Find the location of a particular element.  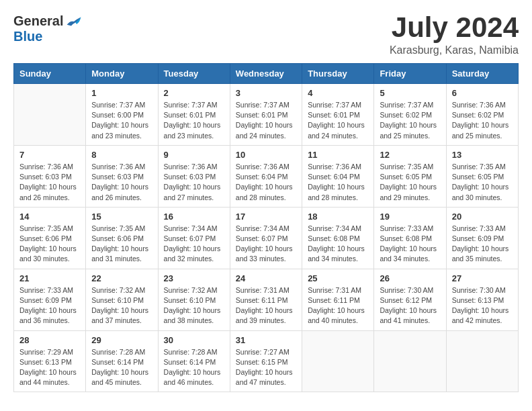

calendar-cell: 23Sunrise: 7:32 AM Sunset: 6:10 PM Dayli… is located at coordinates (193, 300).